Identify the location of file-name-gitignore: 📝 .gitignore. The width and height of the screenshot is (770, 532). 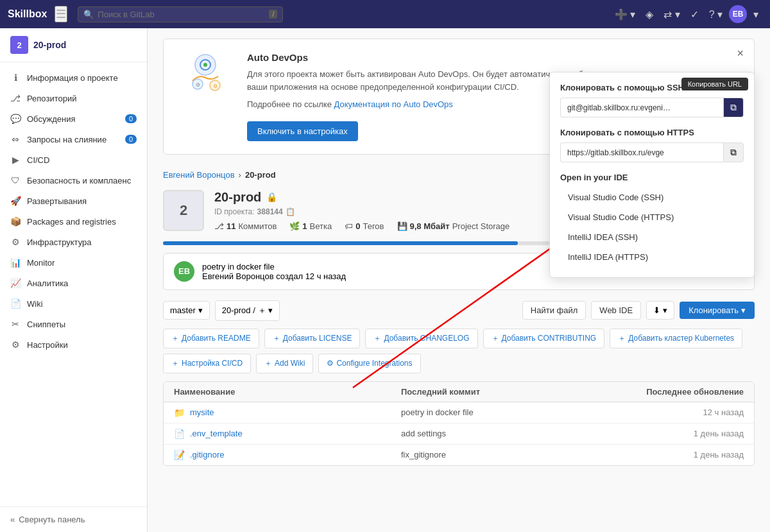
(287, 455).